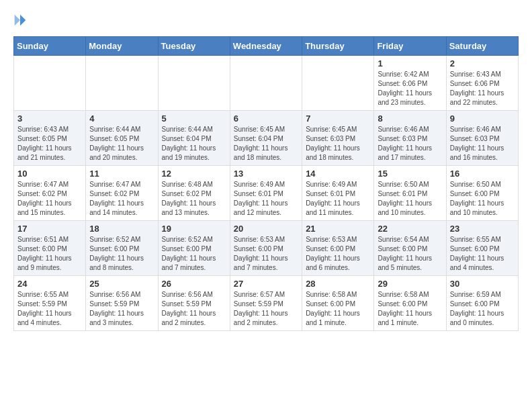 The height and width of the screenshot is (411, 532). Describe the element at coordinates (338, 254) in the screenshot. I see `day-info: Sunrise: 6:53 AM Sunset: 6:00 PM Dayligh…` at that location.